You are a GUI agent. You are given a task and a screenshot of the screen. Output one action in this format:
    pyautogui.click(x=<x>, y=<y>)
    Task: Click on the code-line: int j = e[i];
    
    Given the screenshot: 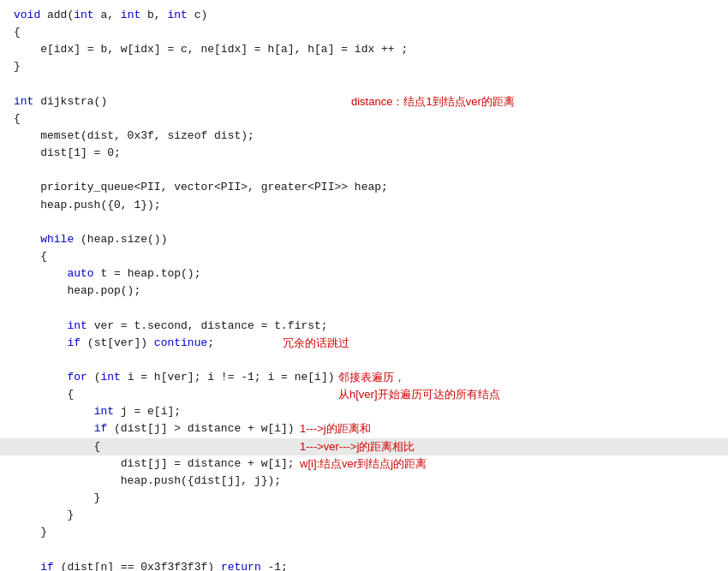 What is the action you would take?
    pyautogui.click(x=364, y=412)
    